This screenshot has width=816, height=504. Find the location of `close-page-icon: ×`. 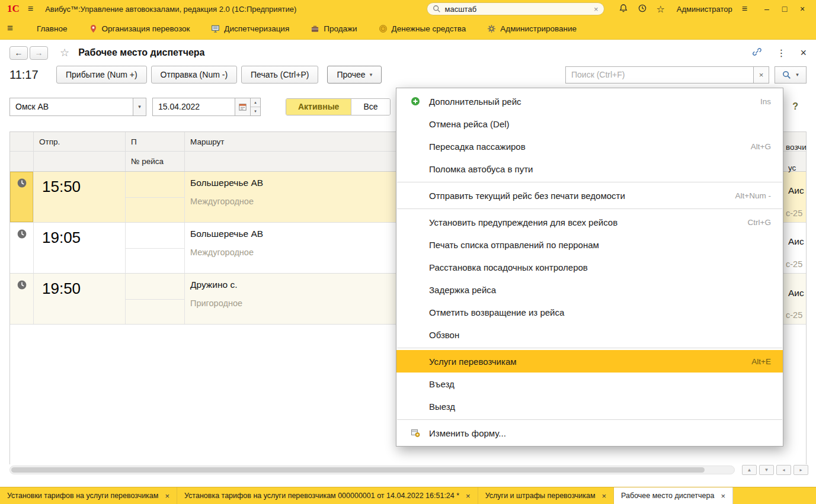

close-page-icon: × is located at coordinates (804, 53).